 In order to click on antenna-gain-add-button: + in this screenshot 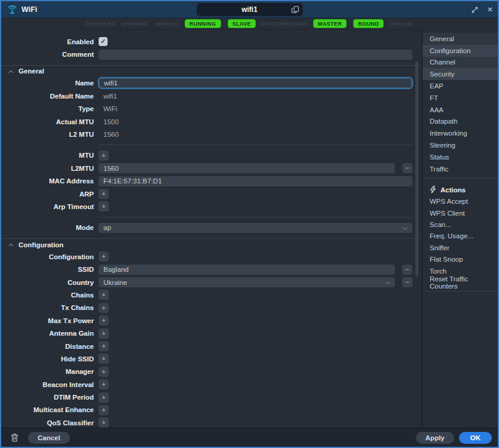, I will do `click(104, 333)`.